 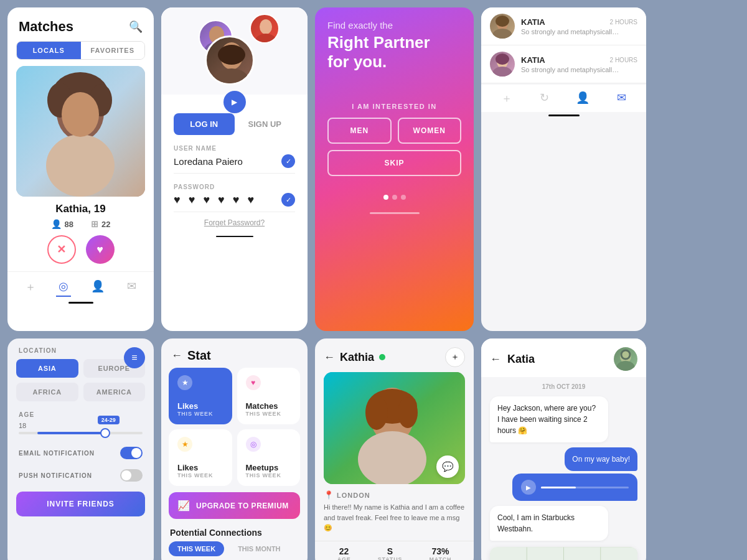 I want to click on search-icon: 🔍, so click(x=136, y=27).